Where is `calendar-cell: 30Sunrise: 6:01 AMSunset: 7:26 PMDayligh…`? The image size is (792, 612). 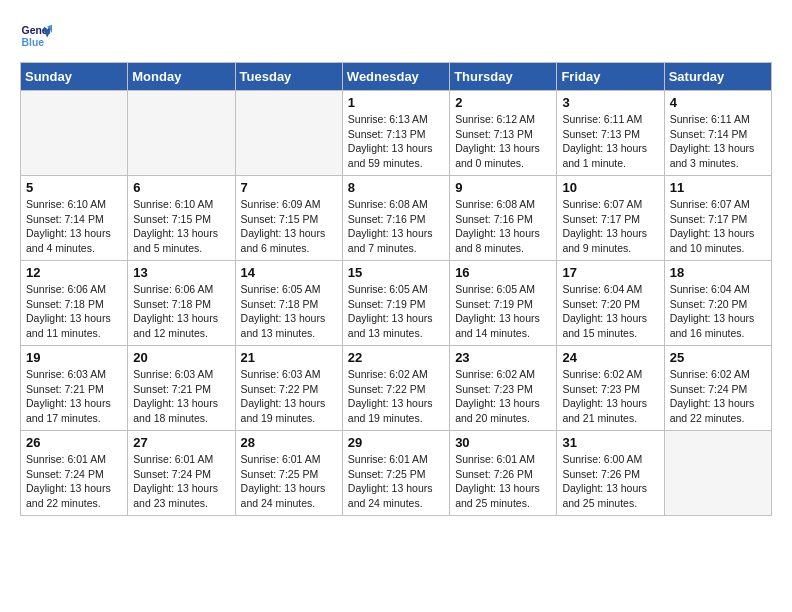
calendar-cell: 30Sunrise: 6:01 AMSunset: 7:26 PMDayligh… is located at coordinates (504, 474).